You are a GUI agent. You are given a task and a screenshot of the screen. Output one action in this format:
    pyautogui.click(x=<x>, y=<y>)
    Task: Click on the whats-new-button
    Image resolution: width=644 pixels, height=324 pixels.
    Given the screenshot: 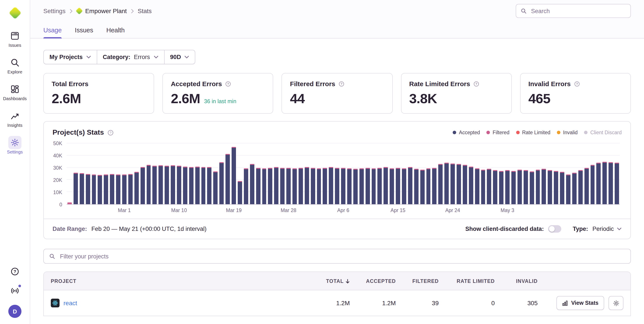 What is the action you would take?
    pyautogui.click(x=15, y=291)
    